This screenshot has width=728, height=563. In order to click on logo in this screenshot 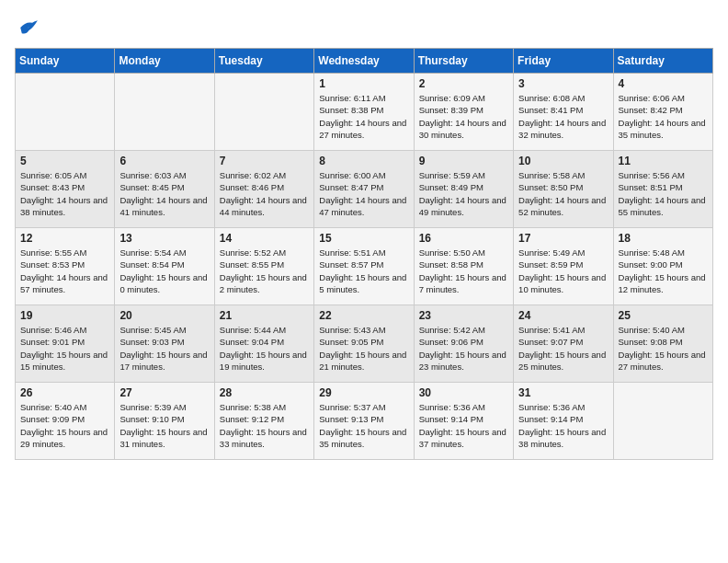, I will do `click(28, 28)`.